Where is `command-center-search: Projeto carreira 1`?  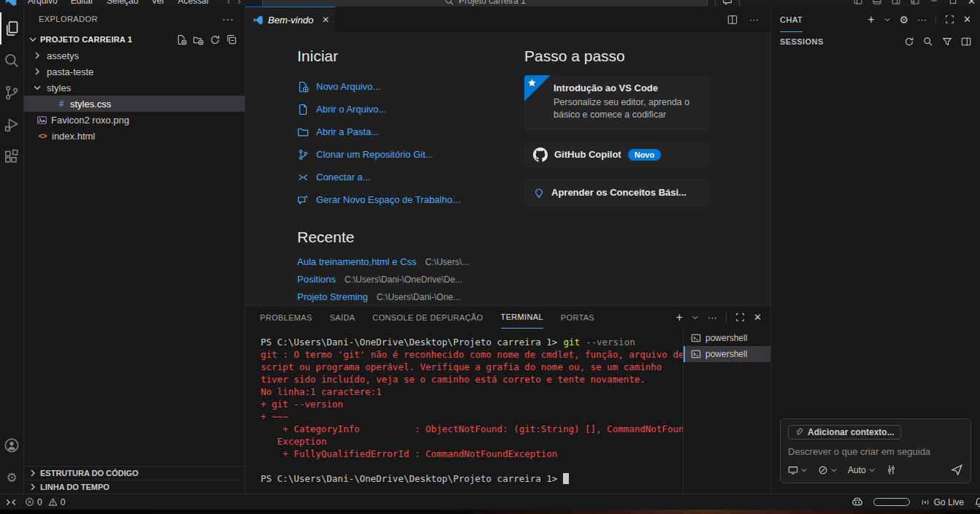 command-center-search: Projeto carreira 1 is located at coordinates (485, 3).